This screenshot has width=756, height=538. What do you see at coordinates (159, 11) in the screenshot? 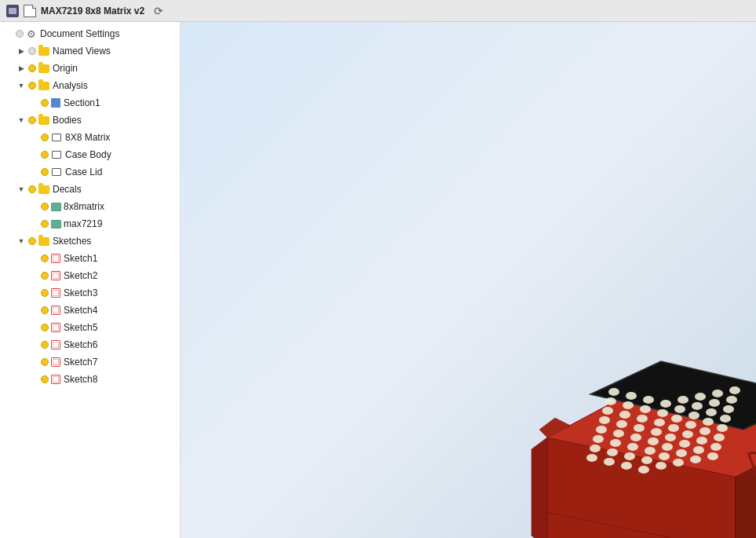
I see `refresh-icon: ⟳` at bounding box center [159, 11].